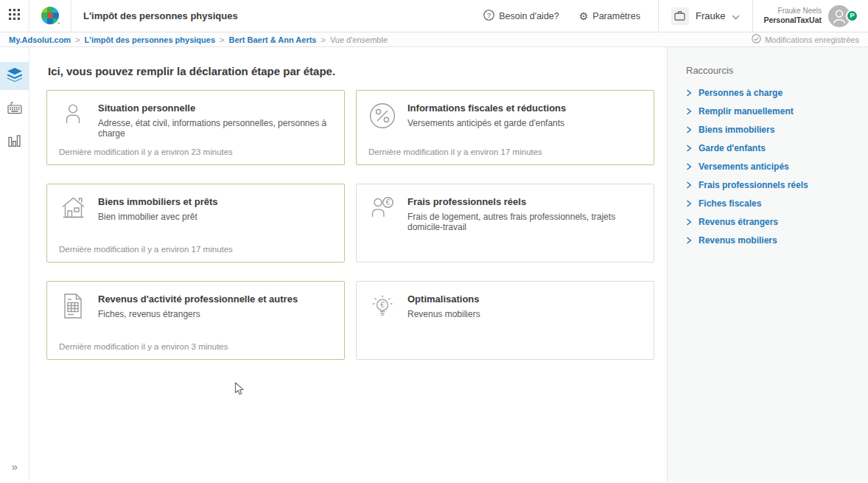  I want to click on shortcut-label: Revenus mobiliers, so click(738, 240).